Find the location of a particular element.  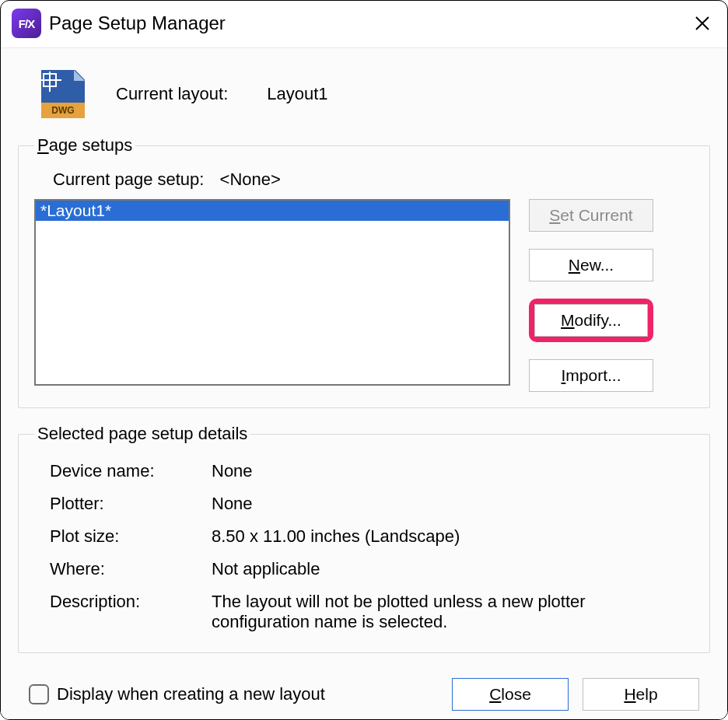

page-setups-side-buttons: Set Current New... Modify... Import... is located at coordinates (591, 295).